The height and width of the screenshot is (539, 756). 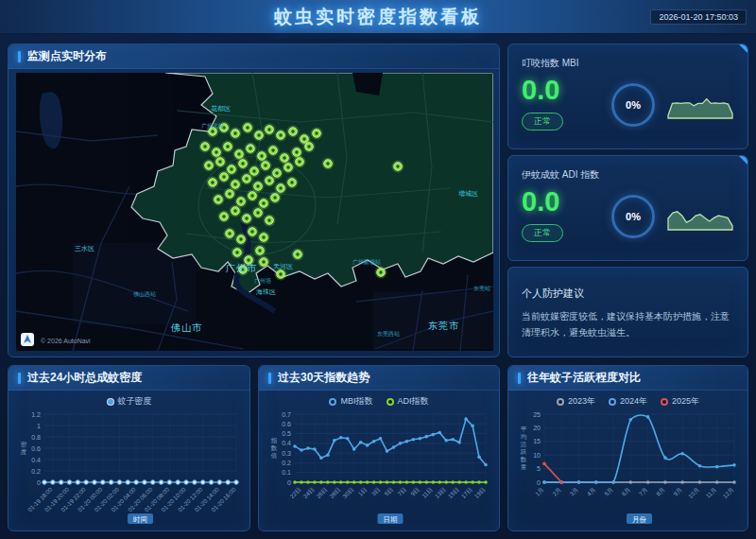 What do you see at coordinates (558, 492) in the screenshot?
I see `svg-text: 2月` at bounding box center [558, 492].